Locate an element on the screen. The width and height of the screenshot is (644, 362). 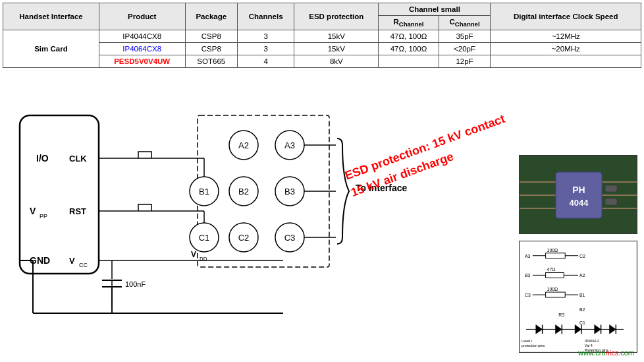
table-row: IP4064CX8 CSP8 3 15kV 47Ω, 100Ω <20pF ~2… is located at coordinates (323, 49).